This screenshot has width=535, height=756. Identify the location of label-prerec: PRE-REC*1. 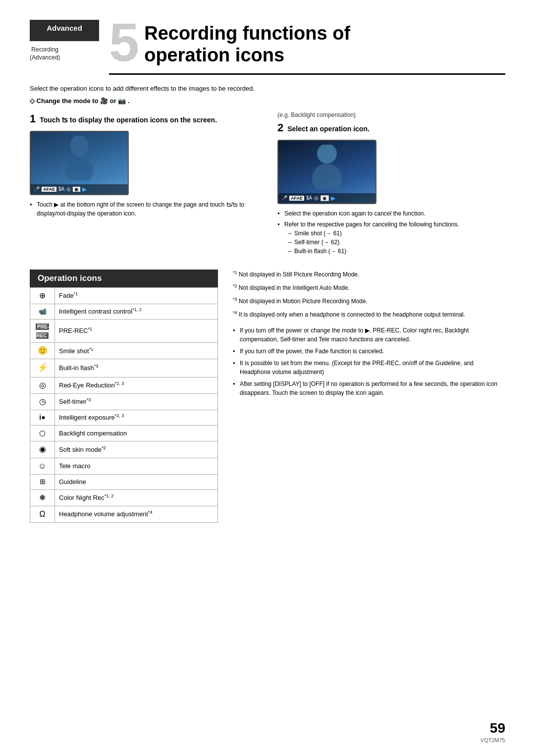
(137, 331).